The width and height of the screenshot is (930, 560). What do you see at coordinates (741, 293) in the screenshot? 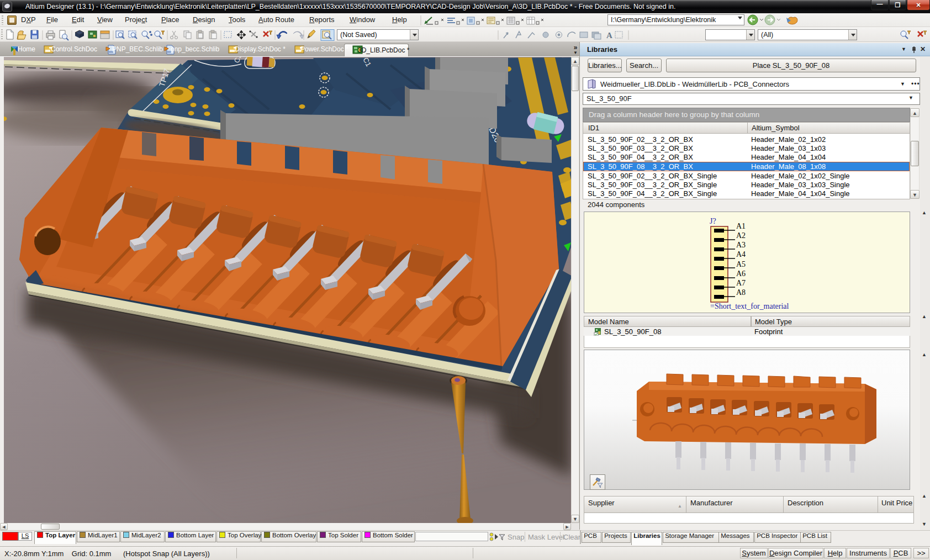
I see `svg-text: A8` at bounding box center [741, 293].